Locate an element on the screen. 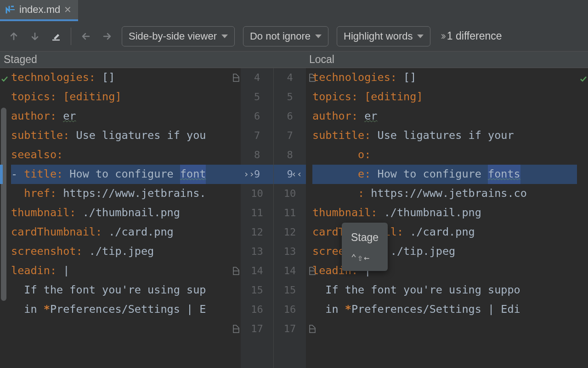  forward-icon is located at coordinates (107, 36).